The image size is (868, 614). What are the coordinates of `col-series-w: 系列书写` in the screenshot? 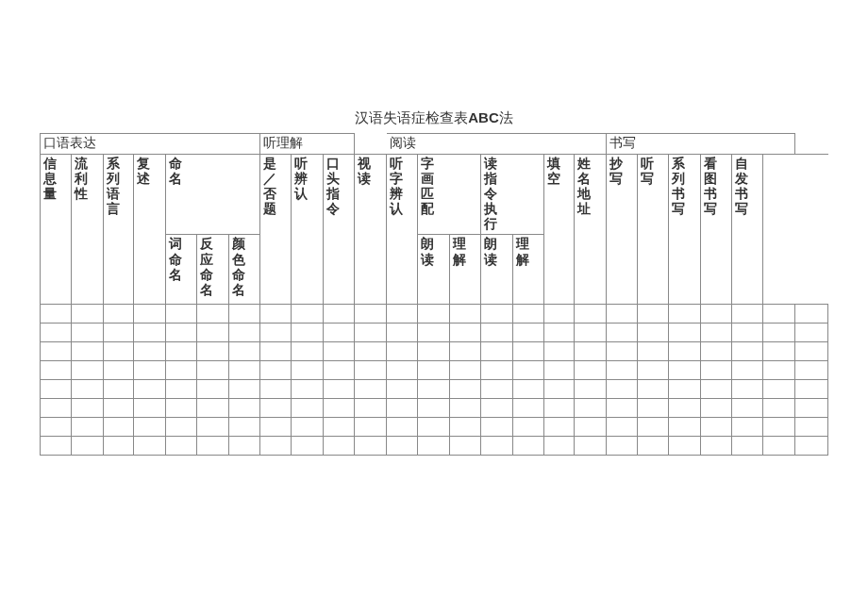 It's located at (685, 230).